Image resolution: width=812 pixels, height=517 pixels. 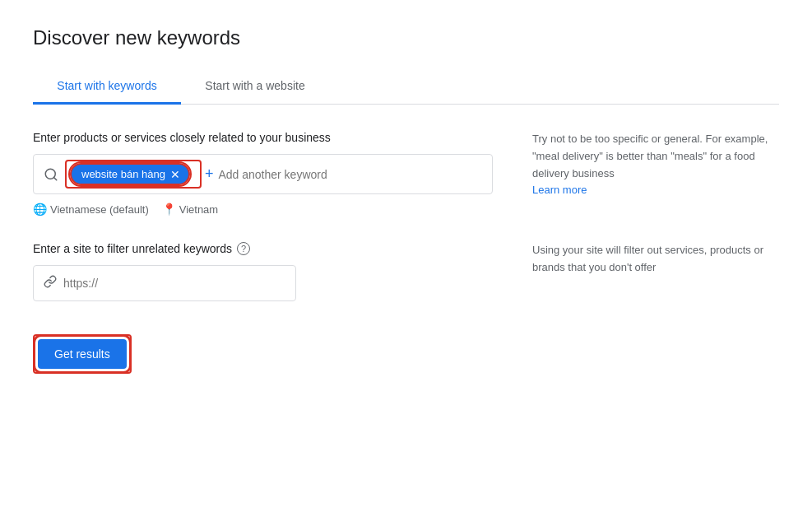 What do you see at coordinates (107, 87) in the screenshot?
I see `tab-start-with-keywords: Start with keywords` at bounding box center [107, 87].